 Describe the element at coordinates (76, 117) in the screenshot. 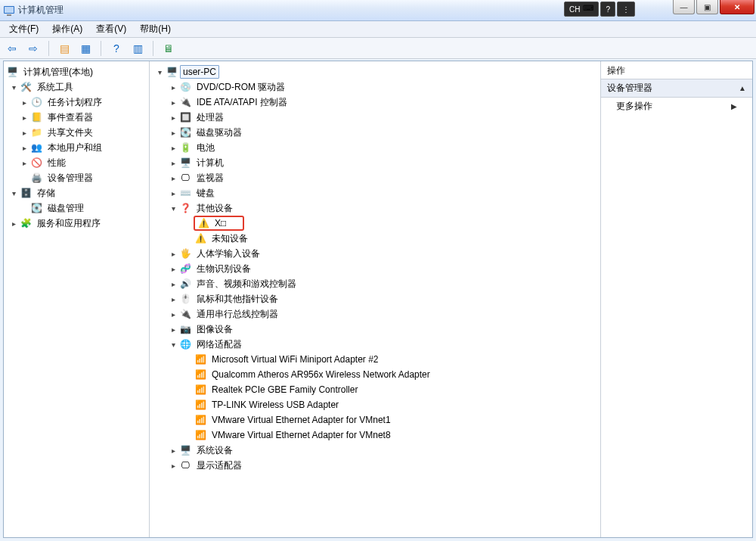

I see `nav-event-viewer: ▸ 📒 事件查看器` at that location.